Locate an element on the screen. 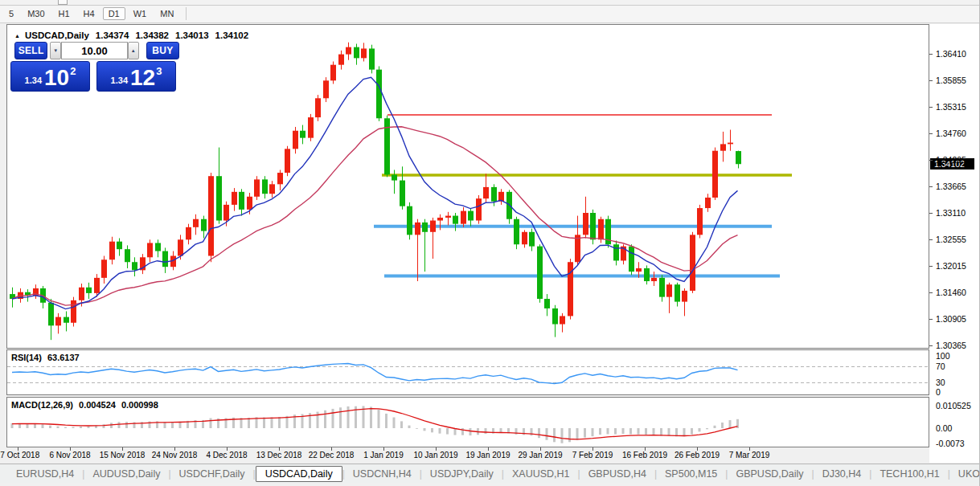 The height and width of the screenshot is (486, 980). tab-usdchf-daily: USDCHF,Daily is located at coordinates (212, 474).